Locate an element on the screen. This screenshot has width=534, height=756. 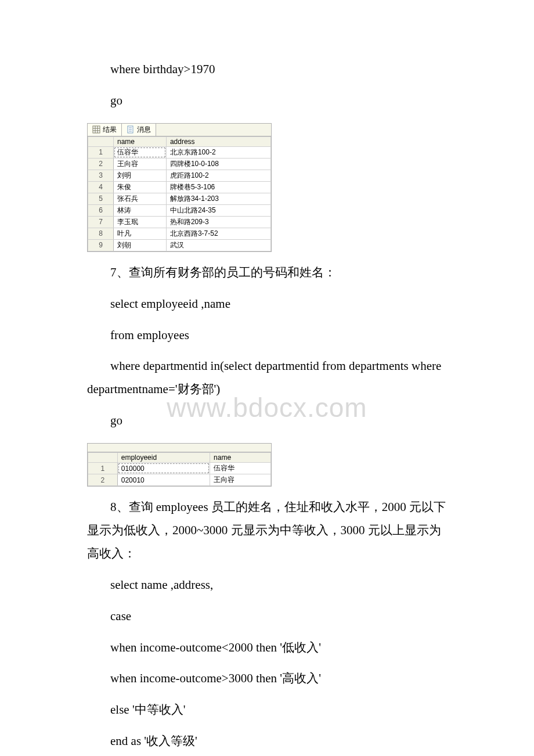
code-line: where departmentid in(select departmenti… is located at coordinates (267, 378).